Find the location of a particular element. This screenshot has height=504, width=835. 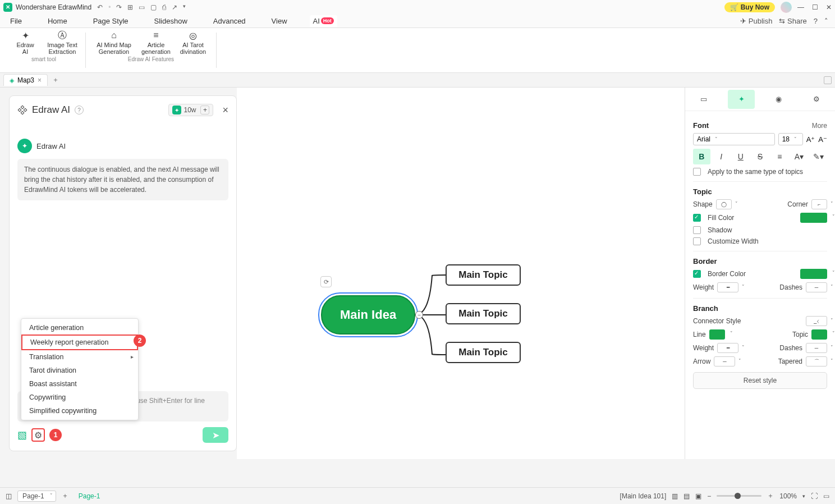

underline-button: U is located at coordinates (741, 157).